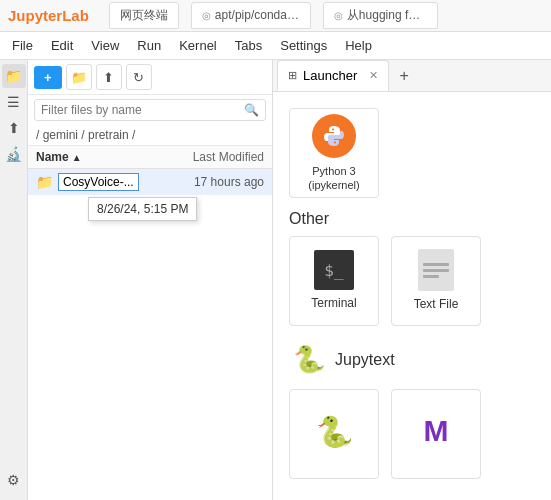 The image size is (551, 500). Describe the element at coordinates (333, 76) in the screenshot. I see `launcher-tab: ⊞ Launcher ✕` at that location.